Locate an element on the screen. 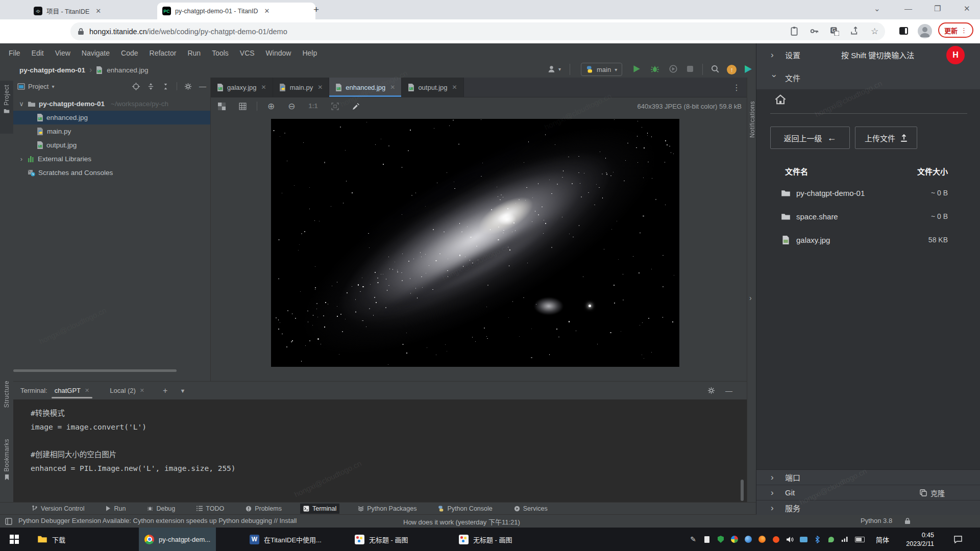 Image resolution: width=980 pixels, height=551 pixels. browser-update-button: 更新 ⋮ is located at coordinates (955, 30).